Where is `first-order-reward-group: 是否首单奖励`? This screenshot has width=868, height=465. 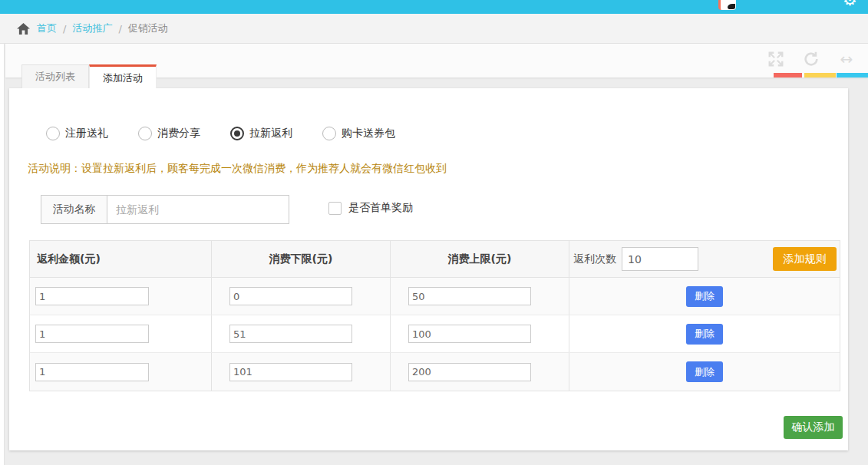
first-order-reward-group: 是否首单奖励 is located at coordinates (371, 208).